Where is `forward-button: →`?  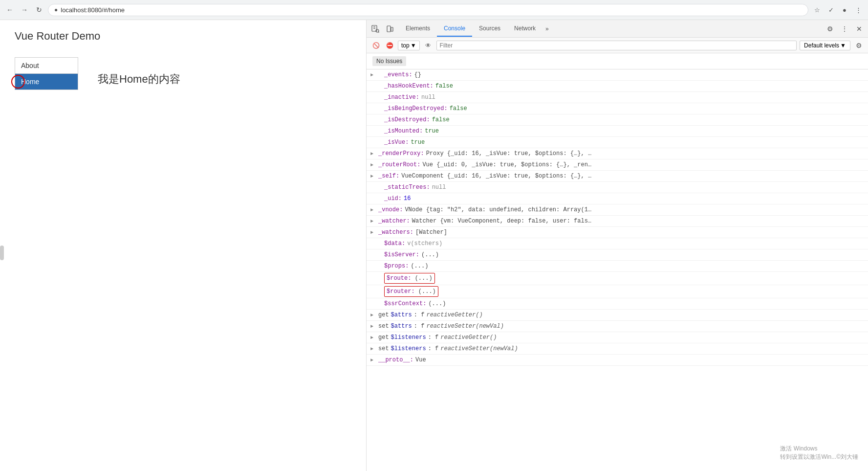 forward-button: → is located at coordinates (24, 10).